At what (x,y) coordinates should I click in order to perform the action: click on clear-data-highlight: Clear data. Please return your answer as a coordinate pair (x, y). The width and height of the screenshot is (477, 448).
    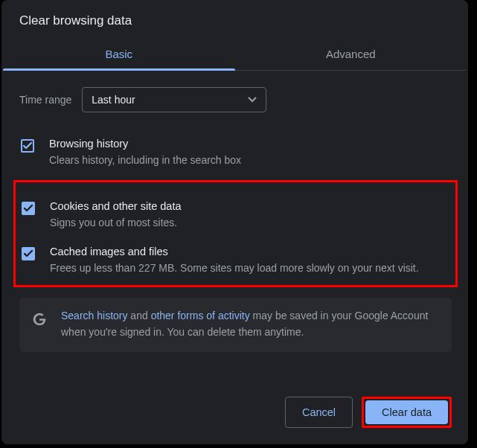
    Looking at the image, I should click on (406, 412).